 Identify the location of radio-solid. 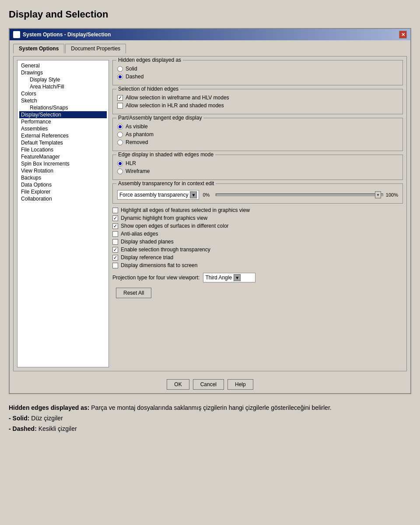
(120, 69).